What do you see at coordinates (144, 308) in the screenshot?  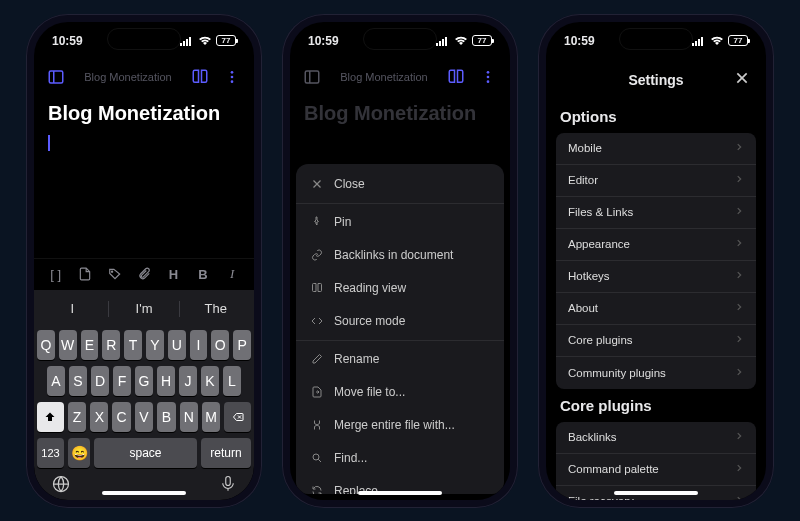 I see `suggestion-2: I'm` at bounding box center [144, 308].